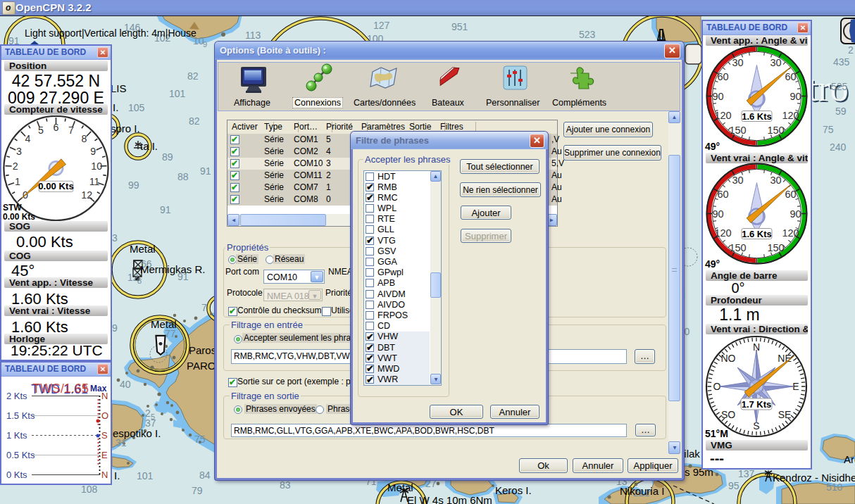 The height and width of the screenshot is (504, 855). Describe the element at coordinates (104, 435) in the screenshot. I see `svg-text: S` at that location.